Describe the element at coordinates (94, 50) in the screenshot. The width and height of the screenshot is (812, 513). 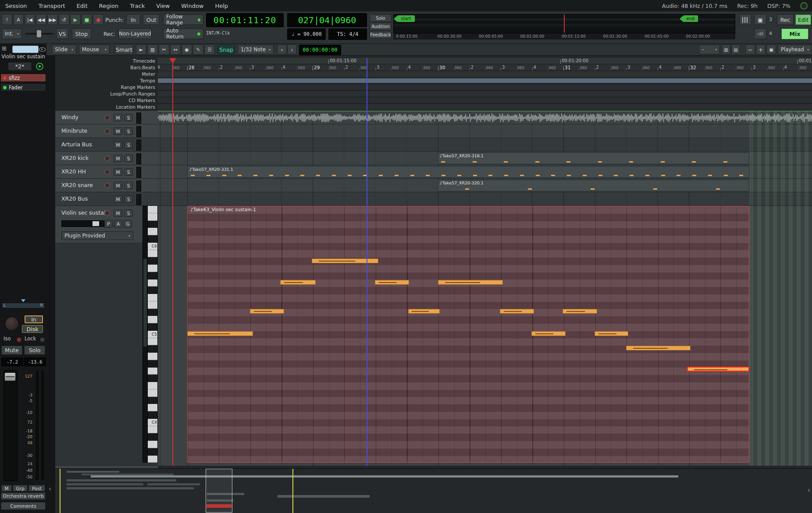
I see `mouse-mode-combo: Mouse▾` at that location.